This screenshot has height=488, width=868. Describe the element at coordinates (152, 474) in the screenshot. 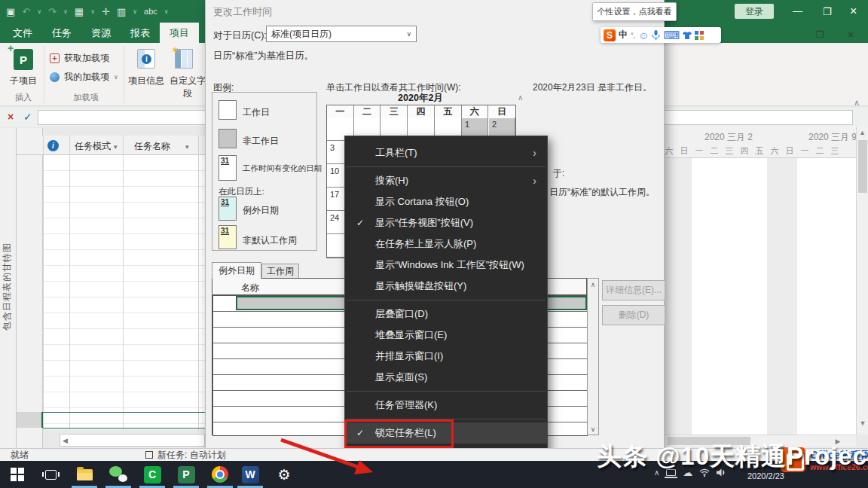

I see `camtasia-icon: C` at that location.